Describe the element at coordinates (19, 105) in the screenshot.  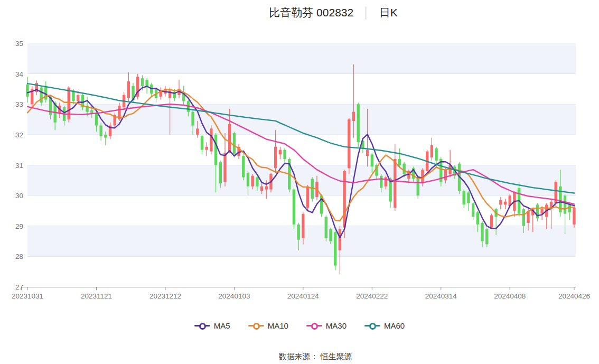
I see `svg-text: 33` at that location.